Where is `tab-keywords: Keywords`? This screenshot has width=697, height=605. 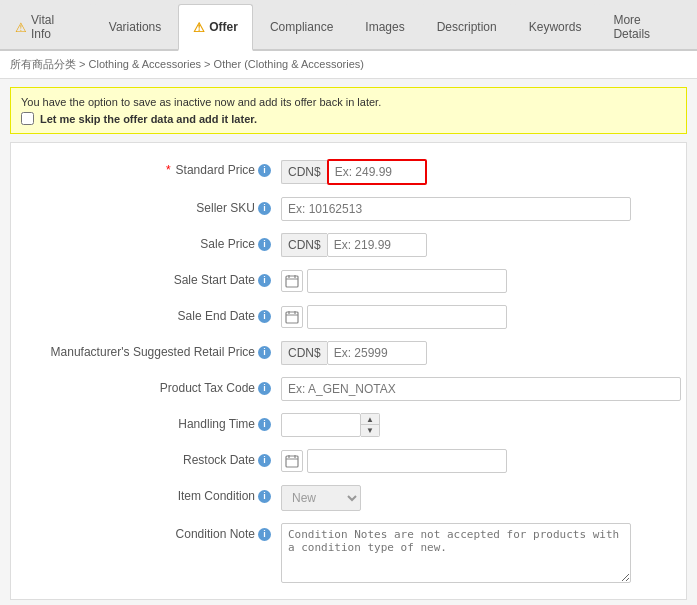 tab-keywords: Keywords is located at coordinates (556, 26).